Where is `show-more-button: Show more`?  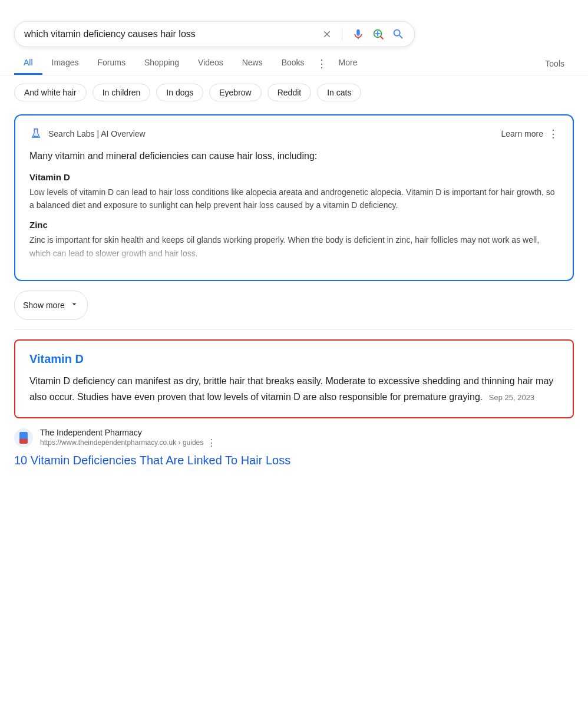 show-more-button: Show more is located at coordinates (51, 305).